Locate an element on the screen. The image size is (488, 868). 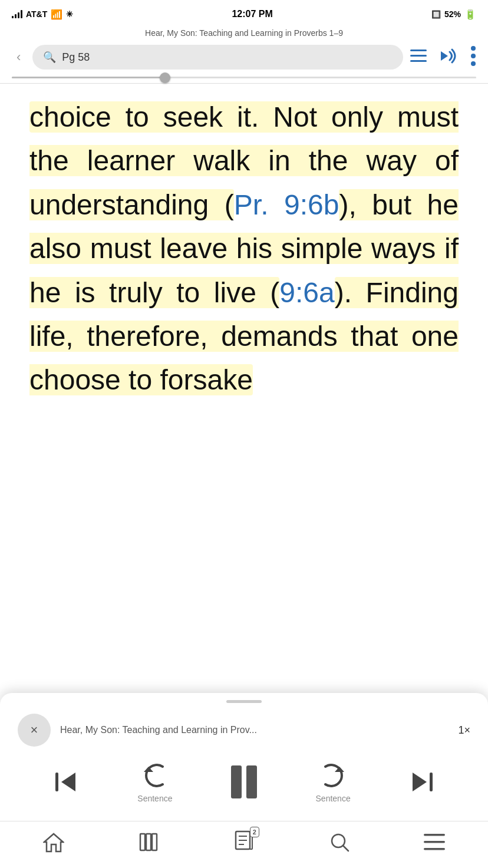
page-number-display: Pg 58 is located at coordinates (75, 58).